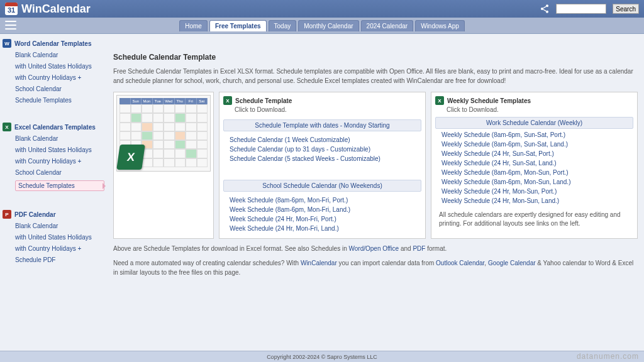 The image size is (644, 362). Describe the element at coordinates (322, 165) in the screenshot. I see `mid-column: XSchedule Template Click to Download. Sc…` at that location.